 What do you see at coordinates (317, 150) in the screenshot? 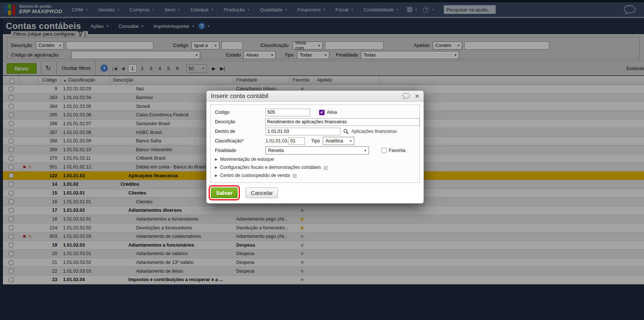
I see `finalidade-select: Receita▼` at bounding box center [317, 150].